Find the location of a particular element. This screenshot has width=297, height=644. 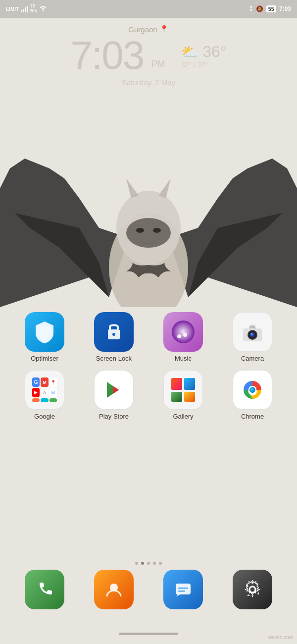

screenlock-icon is located at coordinates (114, 332).